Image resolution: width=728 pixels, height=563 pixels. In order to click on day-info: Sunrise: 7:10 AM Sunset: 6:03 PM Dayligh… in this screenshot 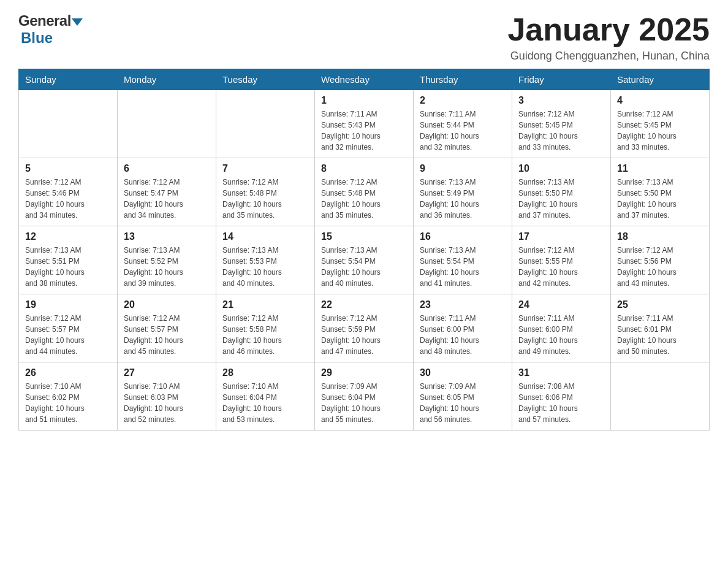, I will do `click(167, 403)`.